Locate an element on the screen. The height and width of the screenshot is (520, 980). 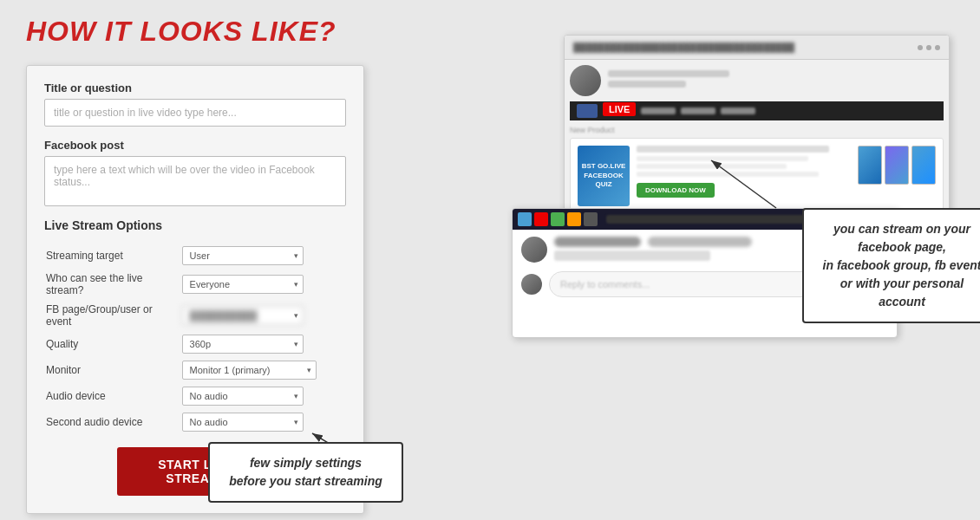
avatar is located at coordinates (585, 81).